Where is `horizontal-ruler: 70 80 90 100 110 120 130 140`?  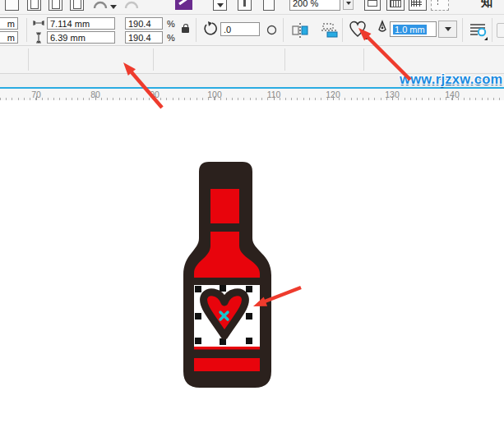 horizontal-ruler: 70 80 90 100 110 120 130 140 is located at coordinates (252, 95).